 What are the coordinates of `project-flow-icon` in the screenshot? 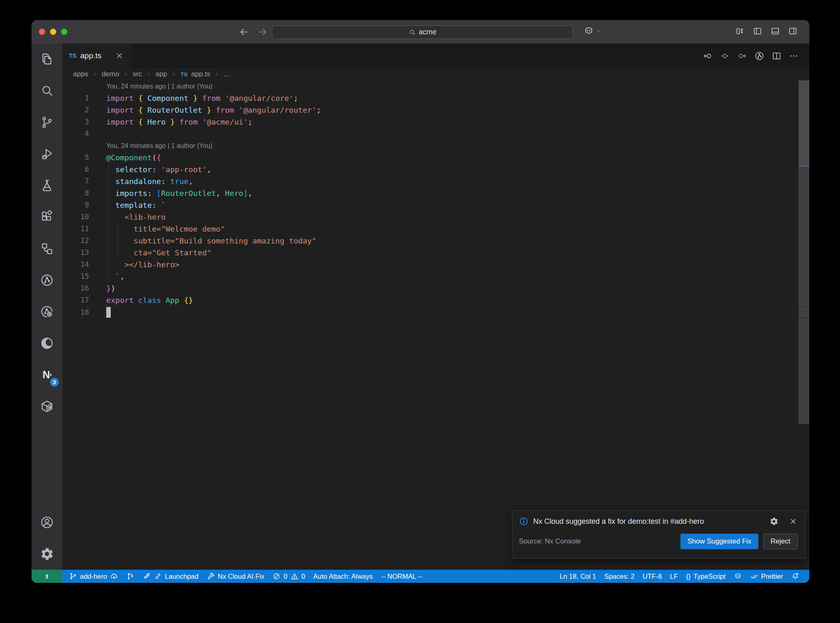 It's located at (47, 248).